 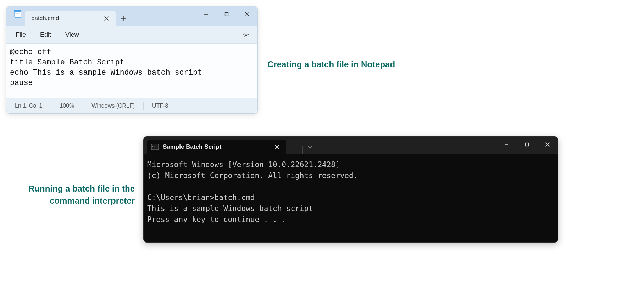 What do you see at coordinates (106, 18) in the screenshot?
I see `tab-close-button` at bounding box center [106, 18].